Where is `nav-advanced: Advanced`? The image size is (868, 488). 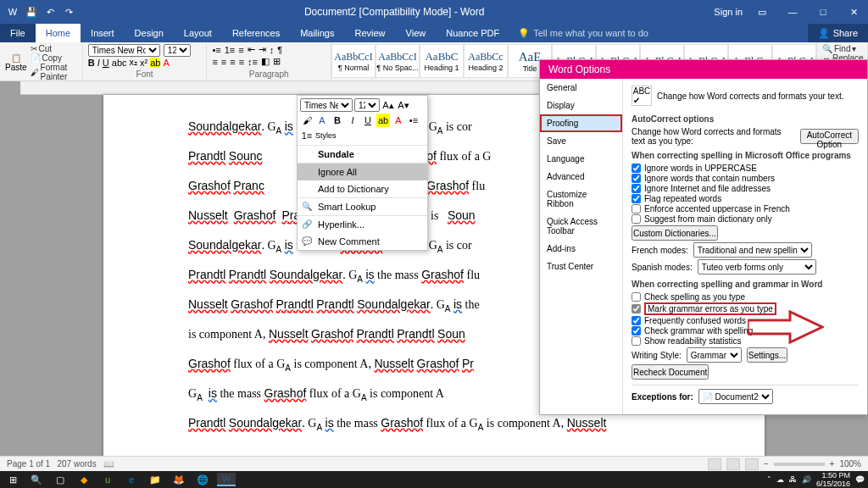
nav-advanced: Advanced is located at coordinates (581, 176).